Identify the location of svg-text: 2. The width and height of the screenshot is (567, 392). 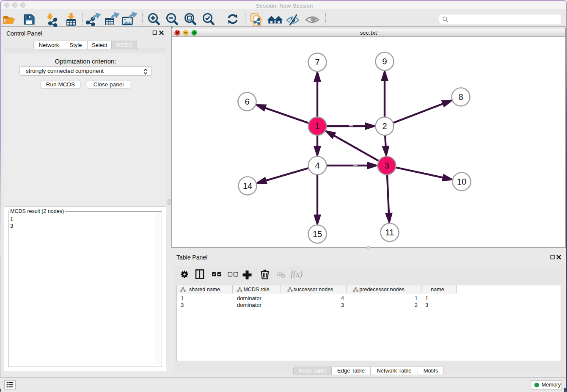
(384, 126).